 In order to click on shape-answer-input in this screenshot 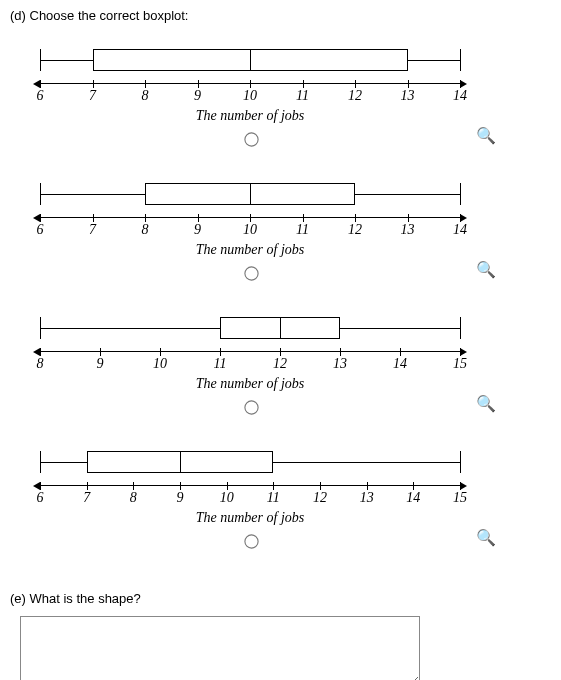, I will do `click(220, 648)`.